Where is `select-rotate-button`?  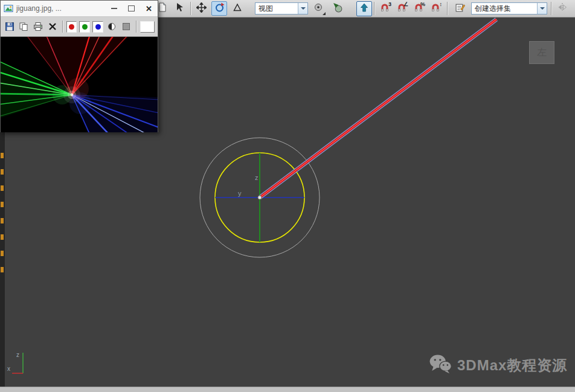 select-rotate-button is located at coordinates (219, 8).